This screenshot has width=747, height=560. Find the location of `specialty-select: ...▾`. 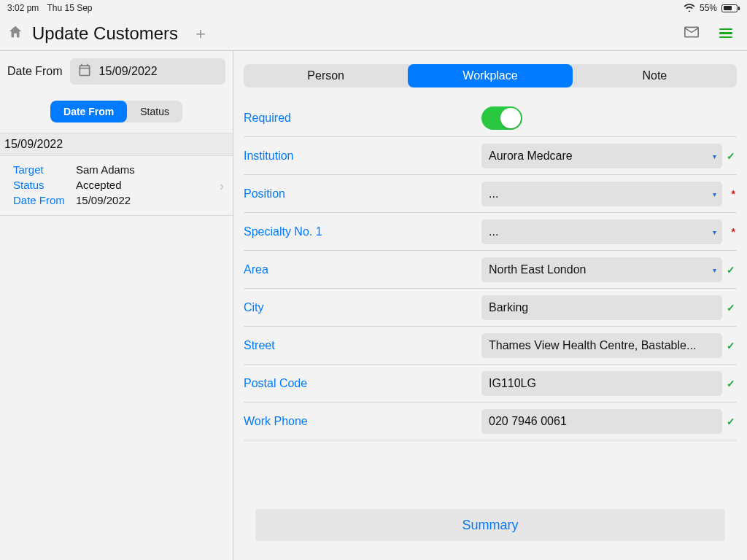

specialty-select: ...▾ is located at coordinates (602, 232).